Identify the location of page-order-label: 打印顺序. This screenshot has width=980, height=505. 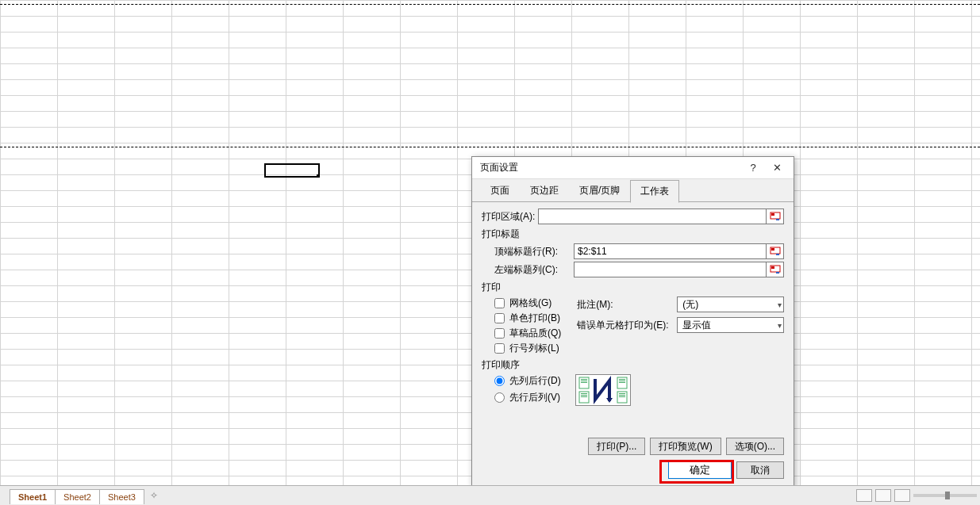
(633, 365).